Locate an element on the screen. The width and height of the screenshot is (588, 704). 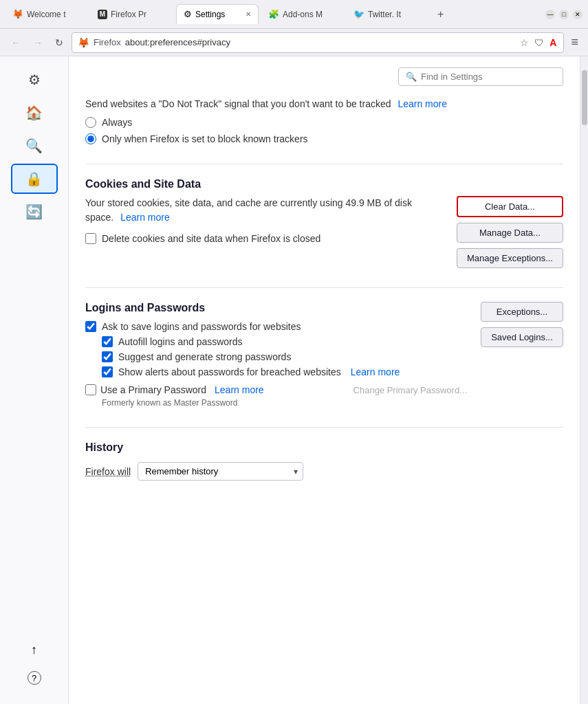
dnt-radio-group: Always Only when Firefox is set to block… is located at coordinates (325, 131).